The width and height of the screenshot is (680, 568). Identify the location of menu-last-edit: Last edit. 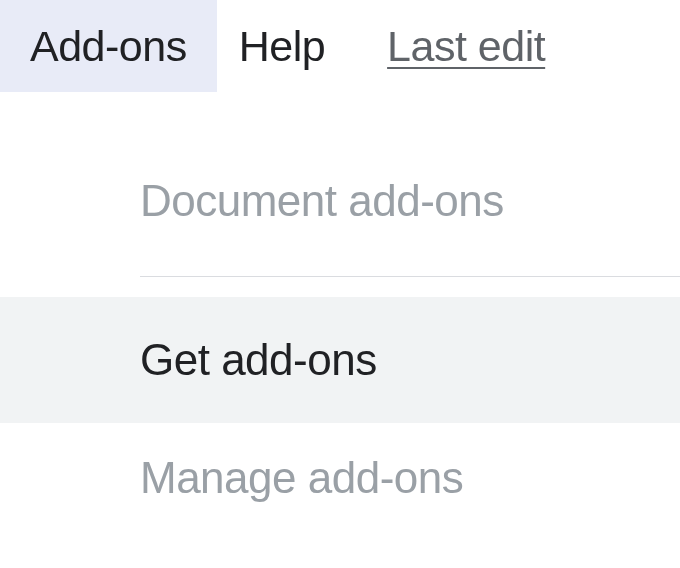
(466, 46).